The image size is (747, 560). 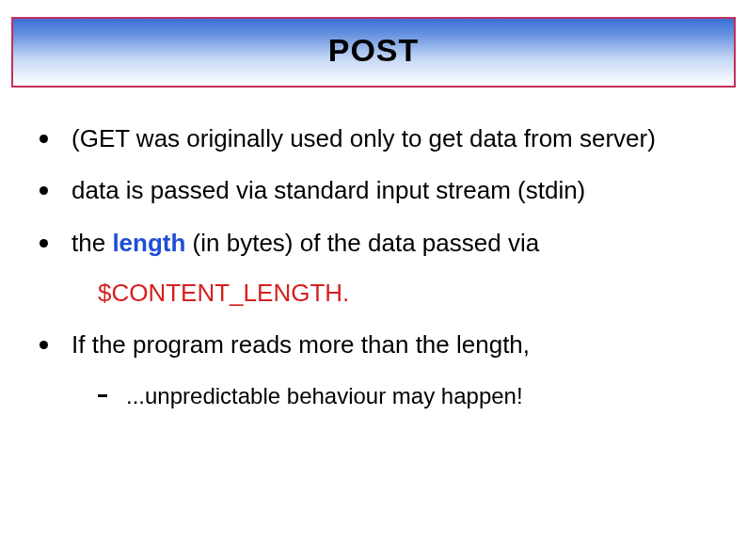 What do you see at coordinates (92, 243) in the screenshot?
I see `bullet-text-prefix: the` at bounding box center [92, 243].